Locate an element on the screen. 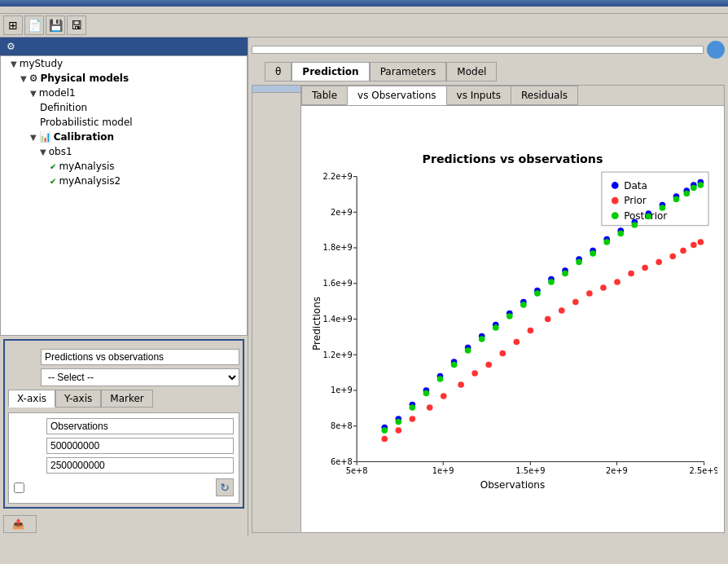  axis-max-input is located at coordinates (140, 465).